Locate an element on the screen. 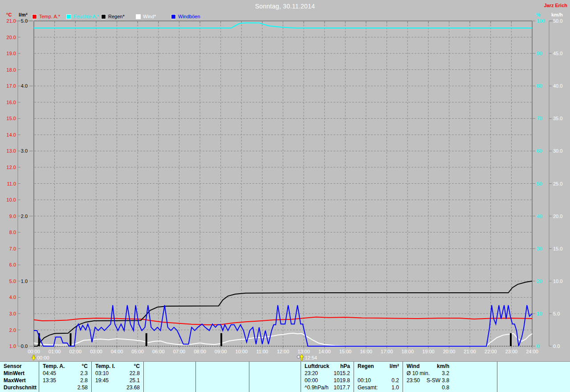 The width and height of the screenshot is (570, 392). text: 3.0 is located at coordinates (12, 314).